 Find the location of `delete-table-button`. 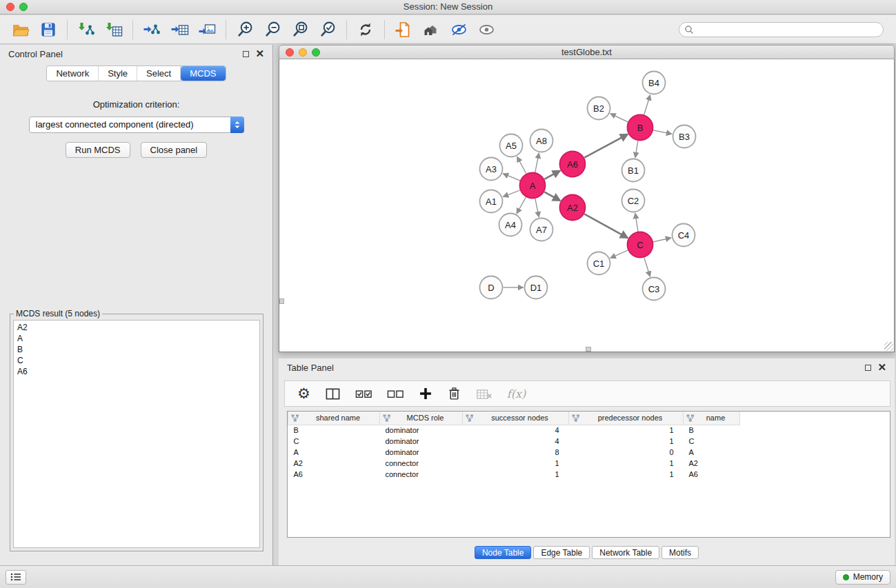

delete-table-button is located at coordinates (484, 394).